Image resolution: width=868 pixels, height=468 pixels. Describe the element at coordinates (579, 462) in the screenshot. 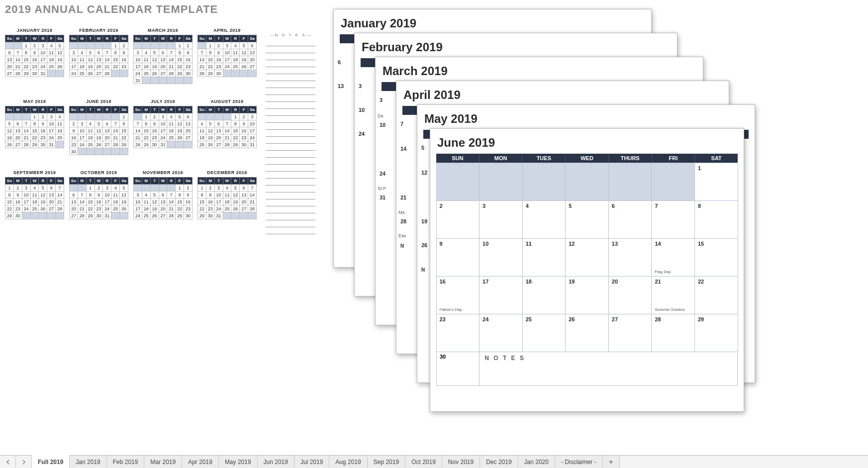

I see `sheet-tab: - Disclaimer -` at that location.